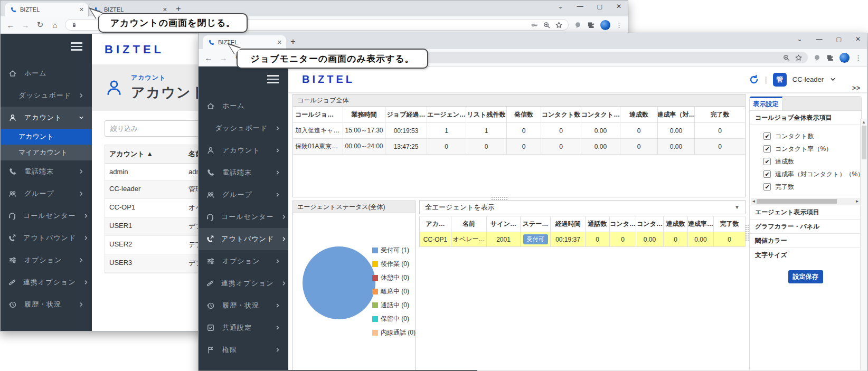  Describe the element at coordinates (46, 153) in the screenshot. I see `sidebar-subitem: マイアカウント` at that location.